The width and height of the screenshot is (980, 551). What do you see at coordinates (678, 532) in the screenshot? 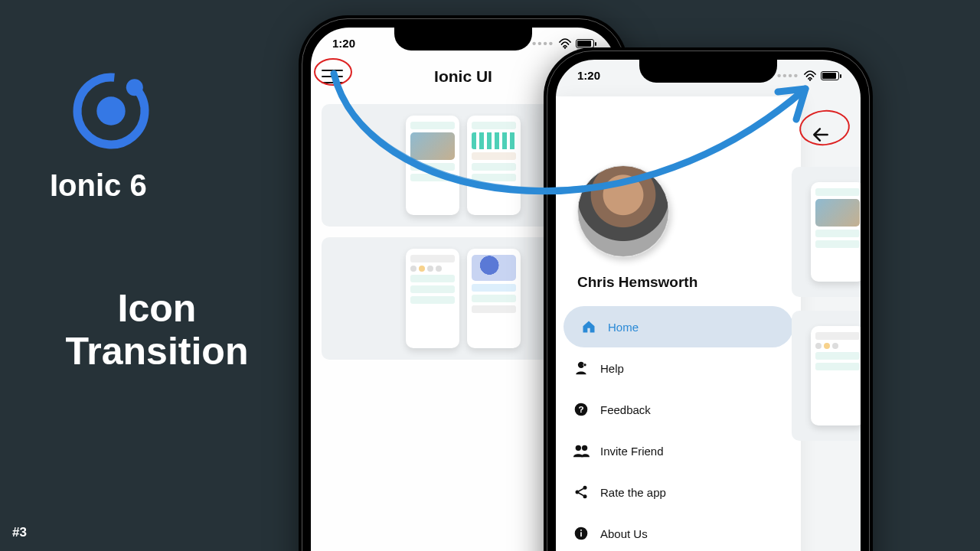
I see `menu-item-about: About Us` at bounding box center [678, 532].